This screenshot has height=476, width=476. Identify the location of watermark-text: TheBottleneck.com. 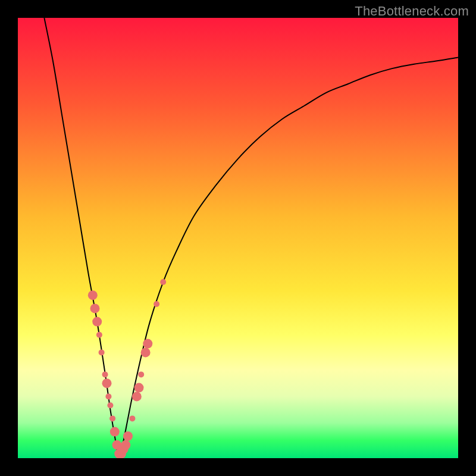
(412, 11).